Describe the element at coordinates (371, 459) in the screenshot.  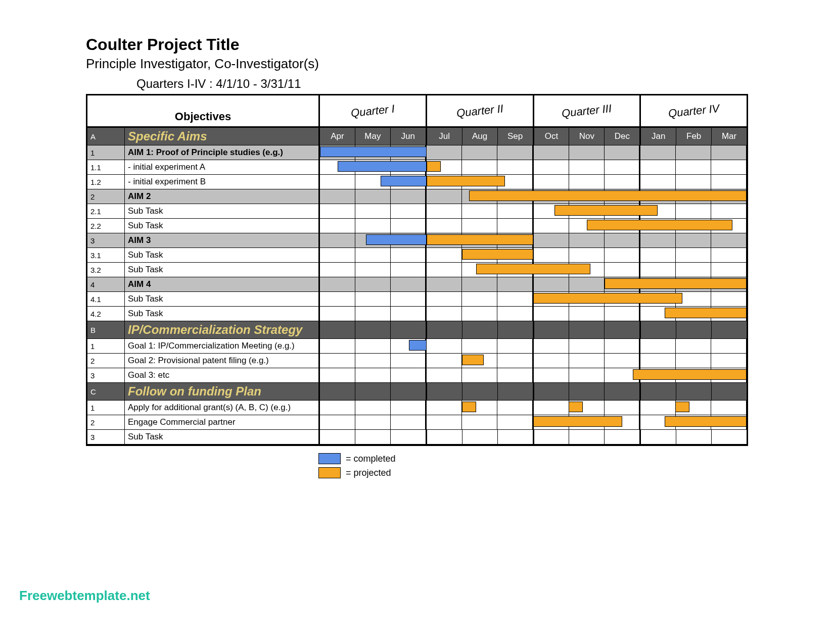
I see `legend-completed-label: = completed` at that location.